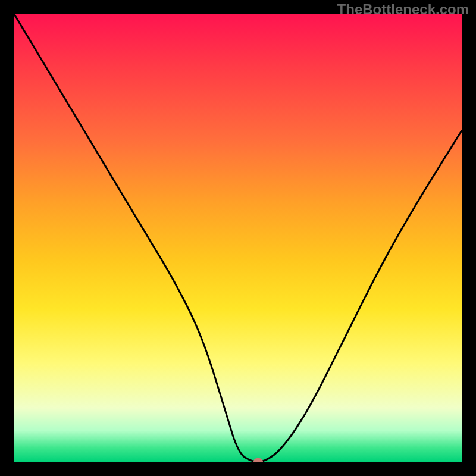  I want to click on optimal-point-marker, so click(258, 460).